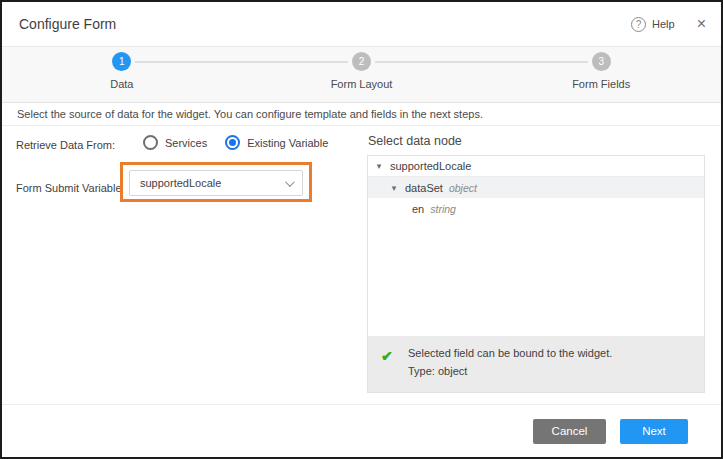 The image size is (723, 459). Describe the element at coordinates (443, 209) in the screenshot. I see `tree-node-type: string` at that location.